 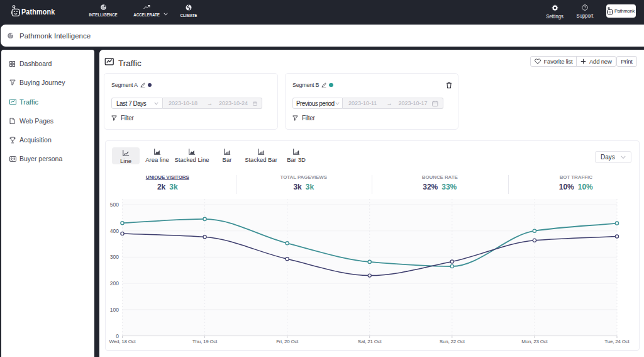 I want to click on svg-text: 200, so click(x=114, y=283).